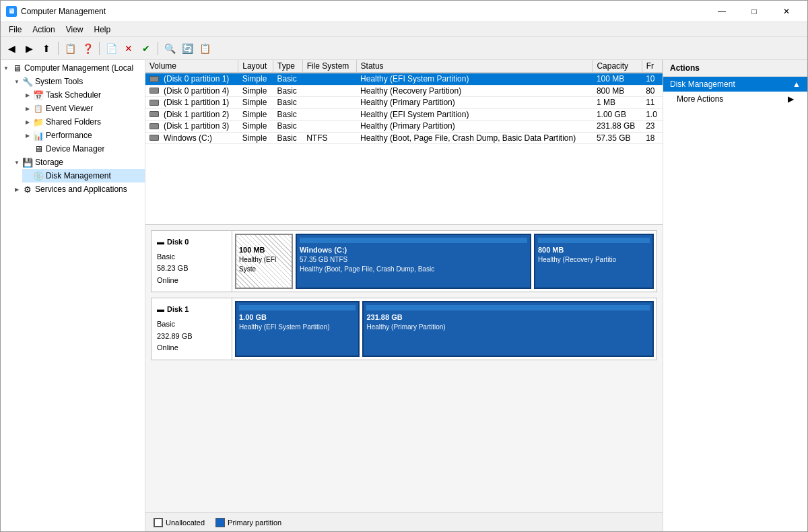  What do you see at coordinates (46, 48) in the screenshot?
I see `up-button: ⬆` at bounding box center [46, 48].